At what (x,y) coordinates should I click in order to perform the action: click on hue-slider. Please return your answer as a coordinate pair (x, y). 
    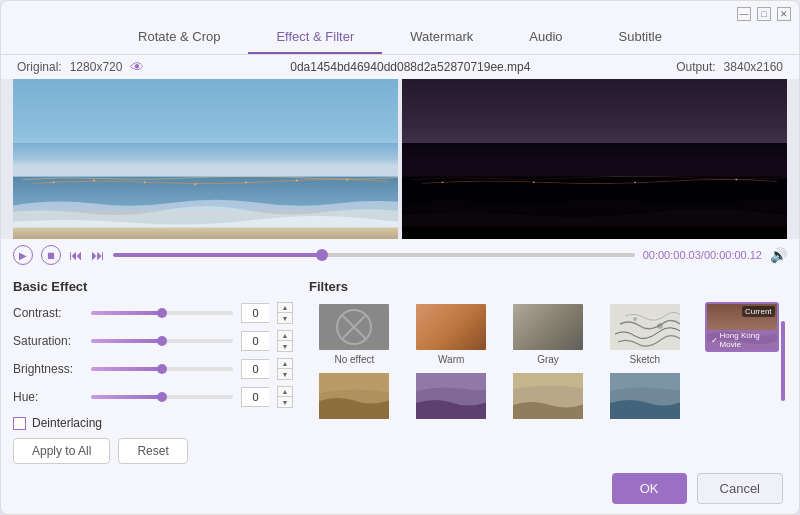
    Looking at the image, I should click on (162, 397).